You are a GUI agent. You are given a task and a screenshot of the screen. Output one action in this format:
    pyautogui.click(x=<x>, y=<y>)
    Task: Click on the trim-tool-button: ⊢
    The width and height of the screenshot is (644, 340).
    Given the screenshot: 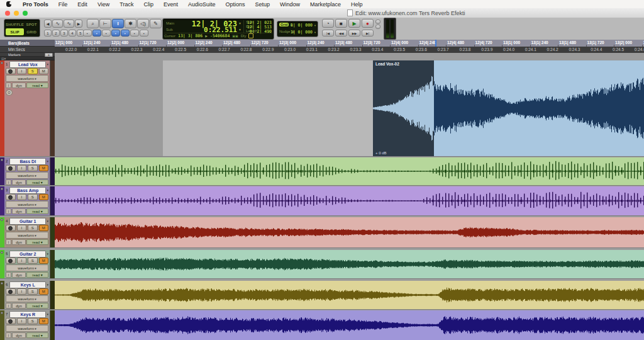 What is the action you would take?
    pyautogui.click(x=106, y=24)
    